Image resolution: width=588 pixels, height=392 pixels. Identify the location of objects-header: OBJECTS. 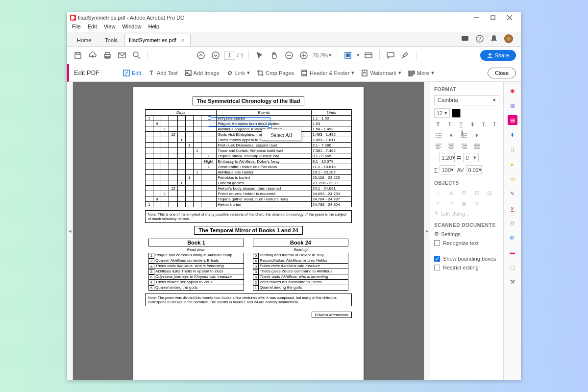
(466, 183).